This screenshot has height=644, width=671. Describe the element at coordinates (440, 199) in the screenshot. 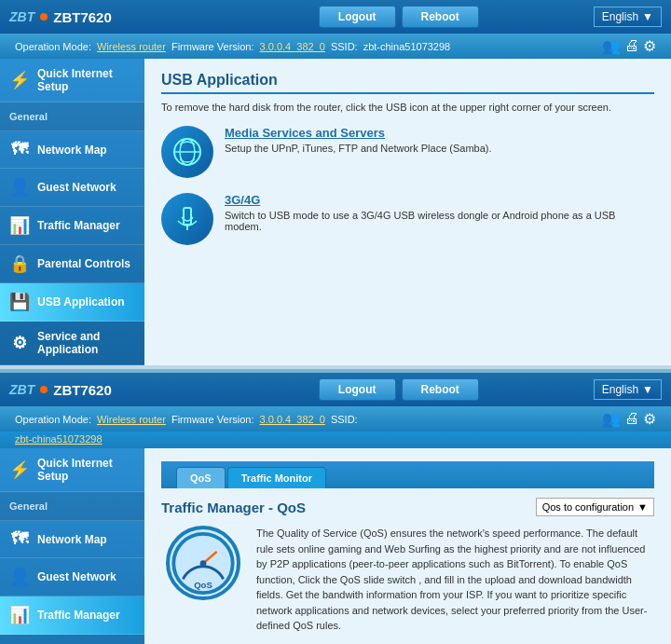

I see `top-3g4g-link: 3G/4G` at that location.